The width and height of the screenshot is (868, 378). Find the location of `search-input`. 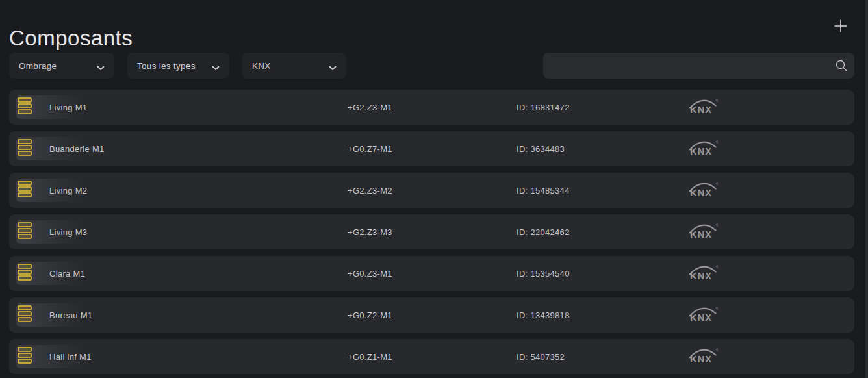

search-input is located at coordinates (699, 66).